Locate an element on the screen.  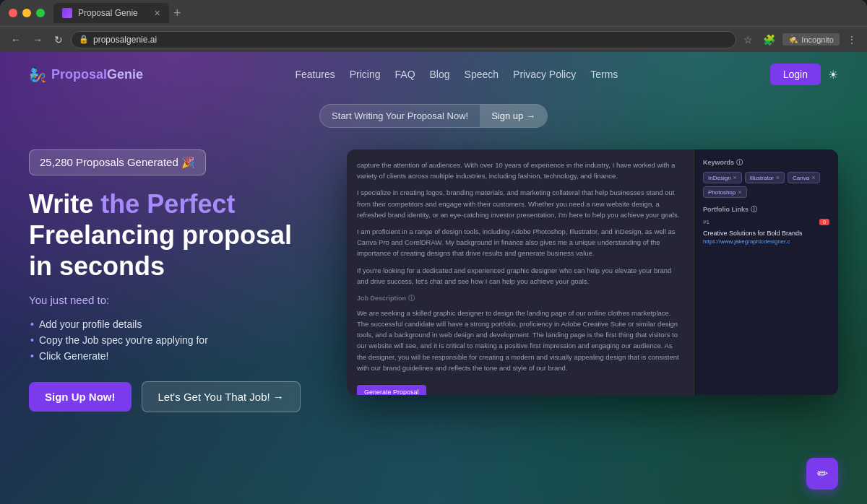
menu-button: ⋮ is located at coordinates (852, 40).